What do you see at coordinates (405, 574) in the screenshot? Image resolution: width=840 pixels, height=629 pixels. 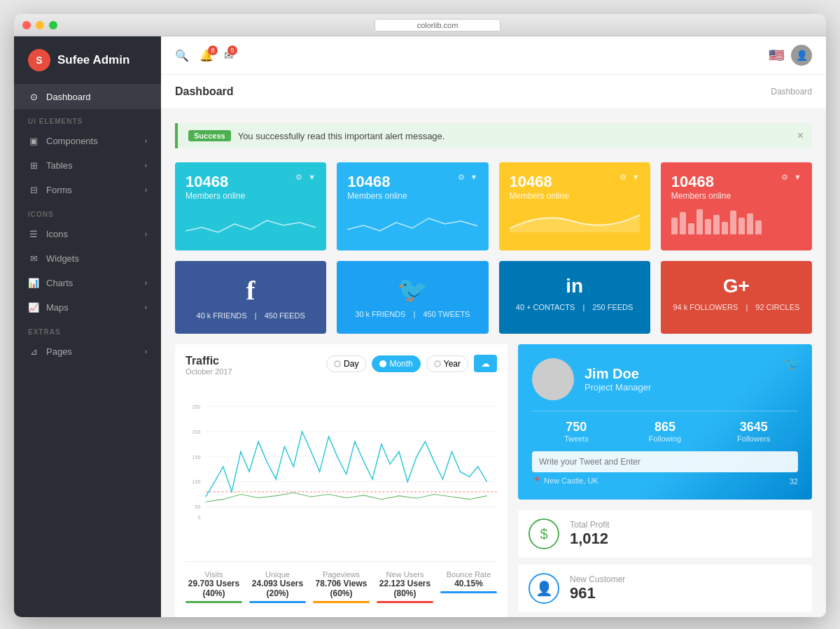 I see `chart-stat-label-3: New Users` at bounding box center [405, 574].